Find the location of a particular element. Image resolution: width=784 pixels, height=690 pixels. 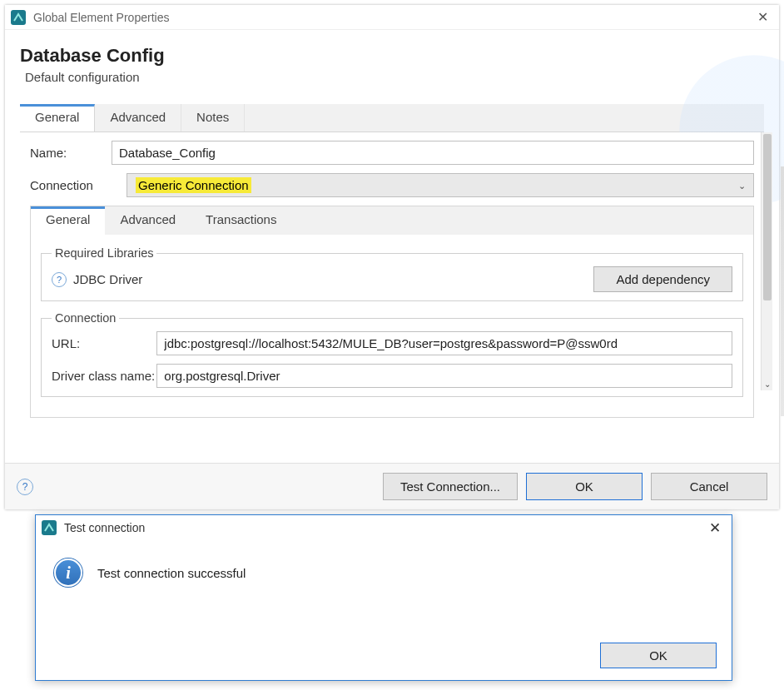

connection-select-value: Generic Connection is located at coordinates (193, 185).